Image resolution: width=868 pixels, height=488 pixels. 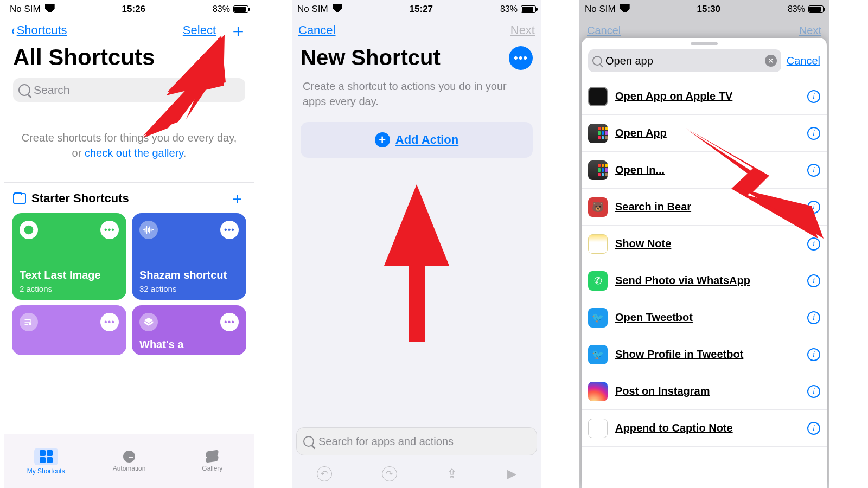 What do you see at coordinates (417, 441) in the screenshot?
I see `action-search-input: Search for apps and actions` at bounding box center [417, 441].